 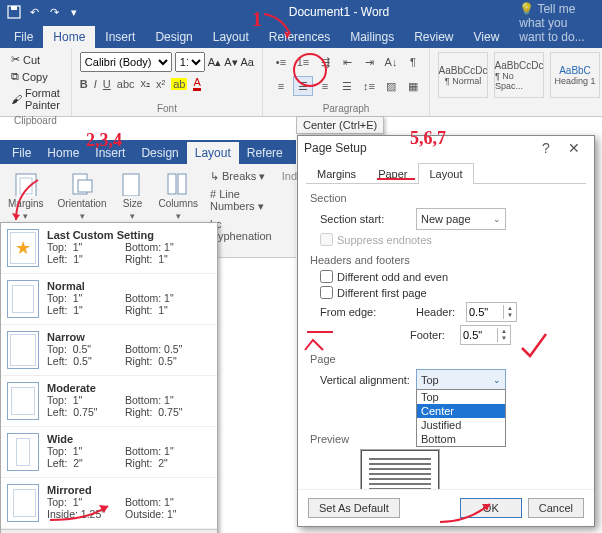 What do you see at coordinates (146, 84) in the screenshot?
I see `subscript-button: x₂` at bounding box center [146, 84].